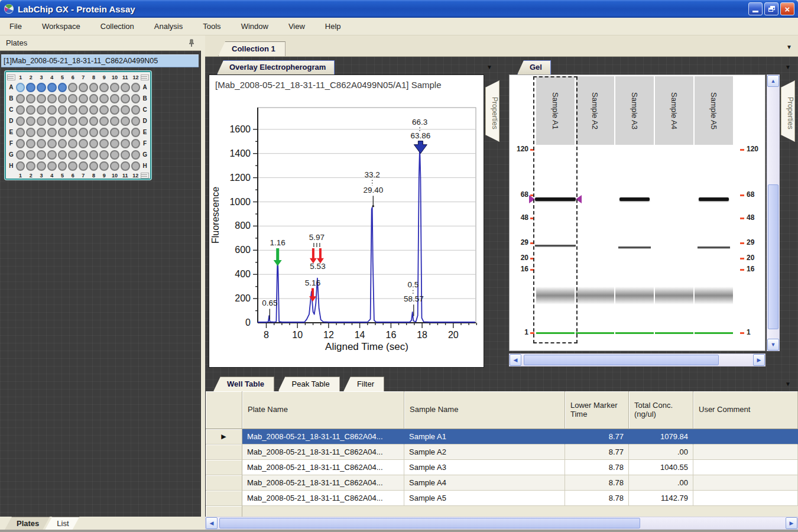  I want to click on gel-scroll-right-icon: ▶, so click(759, 360).